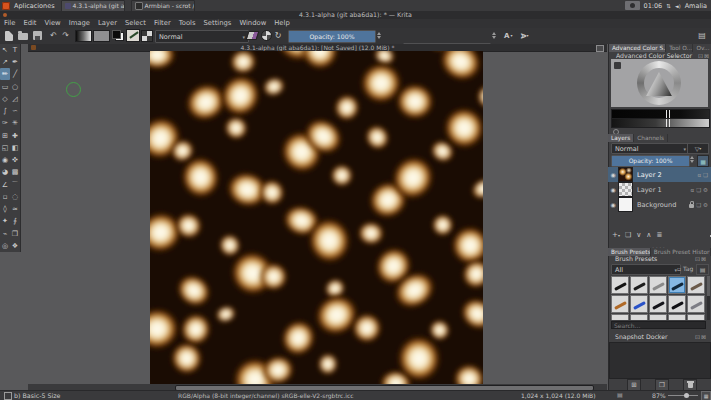  Describe the element at coordinates (118, 36) in the screenshot. I see `fg-bg-color-chooser` at that location.